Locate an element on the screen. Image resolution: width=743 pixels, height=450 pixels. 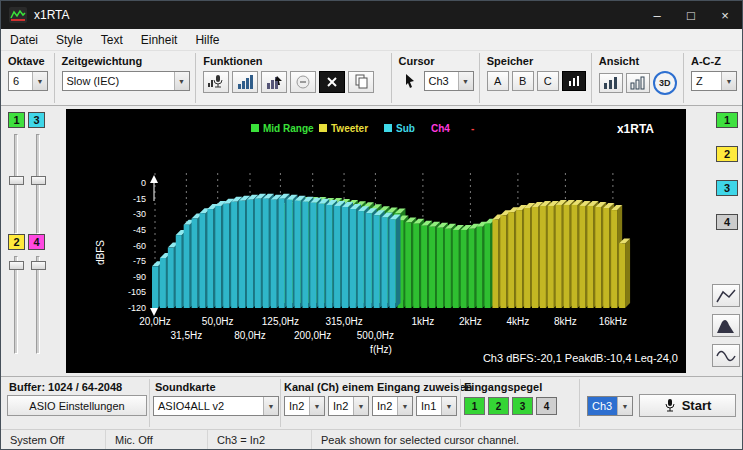
menu-style: Style is located at coordinates (70, 40).